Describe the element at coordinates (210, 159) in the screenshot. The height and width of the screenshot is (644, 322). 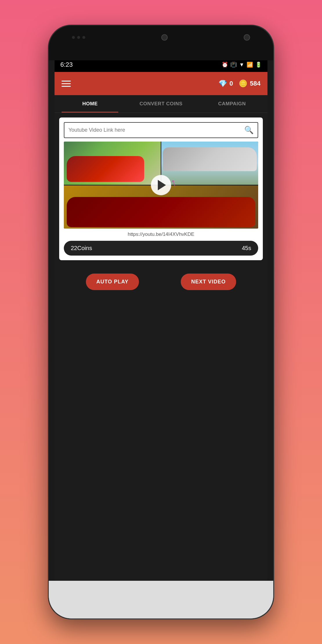
I see `car-silver` at that location.